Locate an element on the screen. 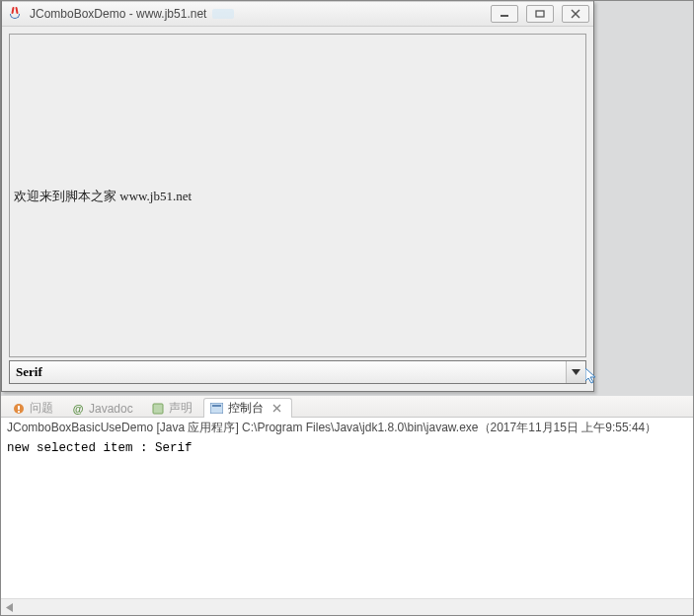 Image resolution: width=694 pixels, height=616 pixels. scroll-left-button is located at coordinates (10, 608).